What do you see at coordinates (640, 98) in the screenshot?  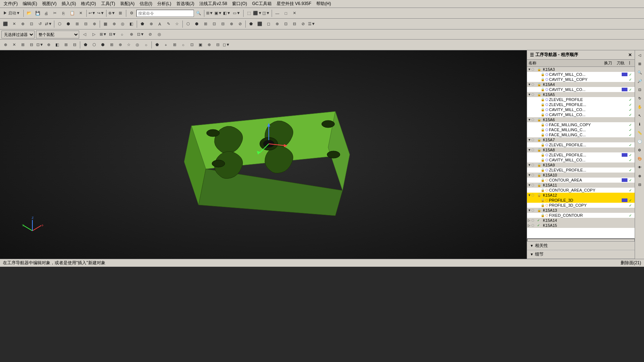 I see `rs-rotate: ↻` at bounding box center [640, 98].